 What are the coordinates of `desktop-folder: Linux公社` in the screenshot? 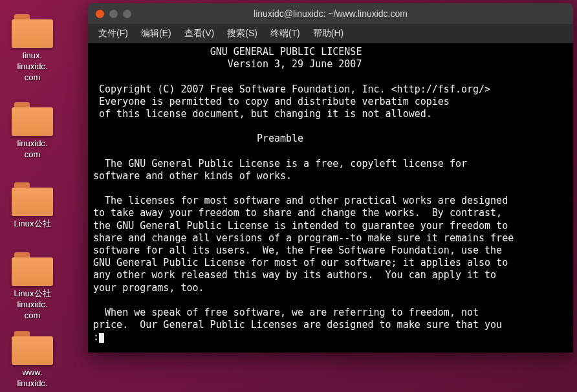 It's located at (32, 206).